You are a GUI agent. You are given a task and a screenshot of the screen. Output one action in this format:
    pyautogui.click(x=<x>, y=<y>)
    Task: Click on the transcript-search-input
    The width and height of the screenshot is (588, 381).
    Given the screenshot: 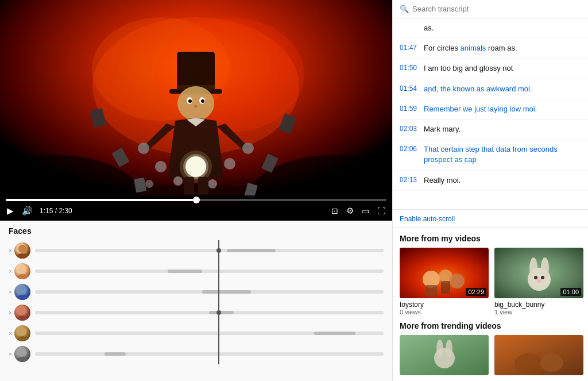 What is the action you would take?
    pyautogui.click(x=498, y=9)
    